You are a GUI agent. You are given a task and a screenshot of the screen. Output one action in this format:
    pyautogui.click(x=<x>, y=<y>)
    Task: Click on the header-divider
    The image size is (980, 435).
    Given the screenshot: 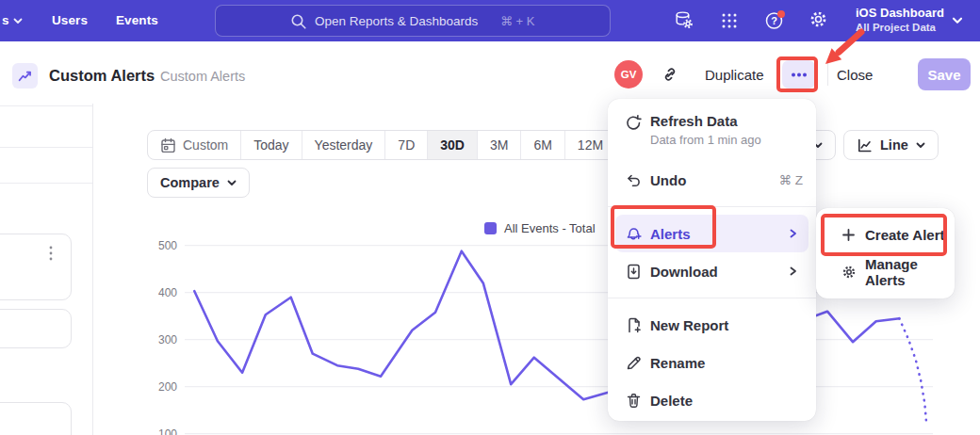 What is the action you would take?
    pyautogui.click(x=827, y=74)
    